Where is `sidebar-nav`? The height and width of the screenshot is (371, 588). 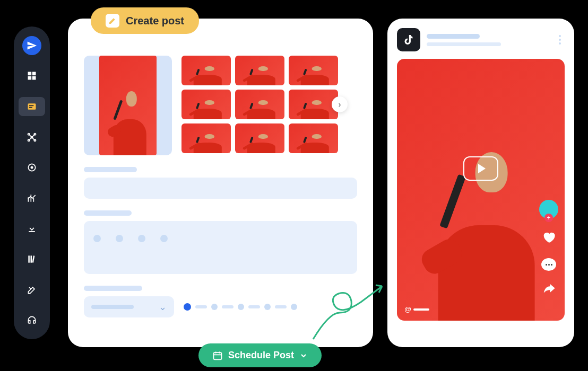 sidebar-nav is located at coordinates (32, 183).